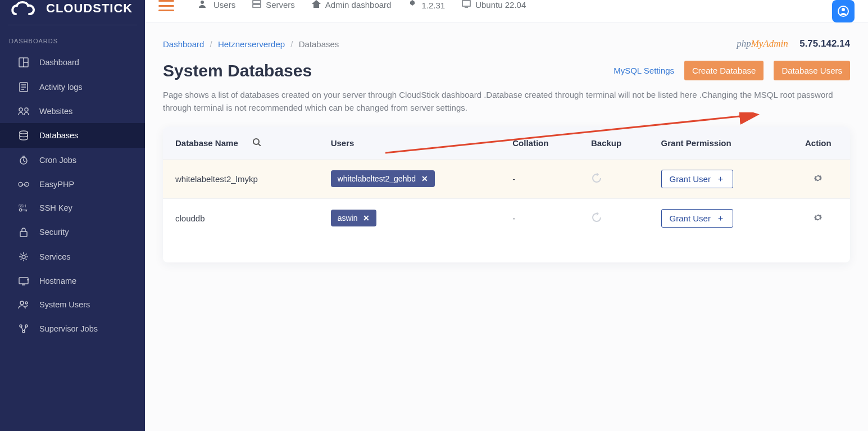  Describe the element at coordinates (252, 44) in the screenshot. I see `breadcrumb-server: Hetznerserverdep` at that location.